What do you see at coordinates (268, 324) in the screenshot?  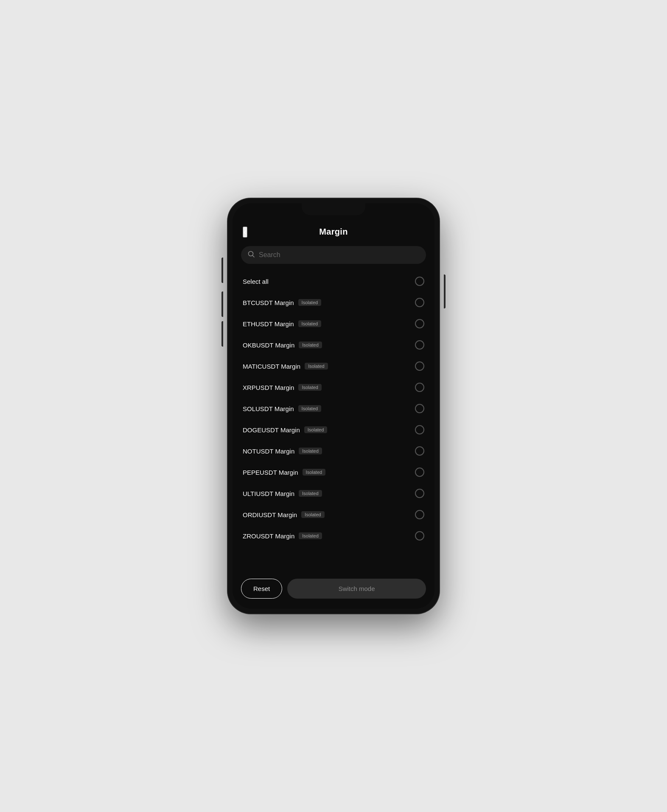 I see `item-name: ETHUSDT Margin` at bounding box center [268, 324].